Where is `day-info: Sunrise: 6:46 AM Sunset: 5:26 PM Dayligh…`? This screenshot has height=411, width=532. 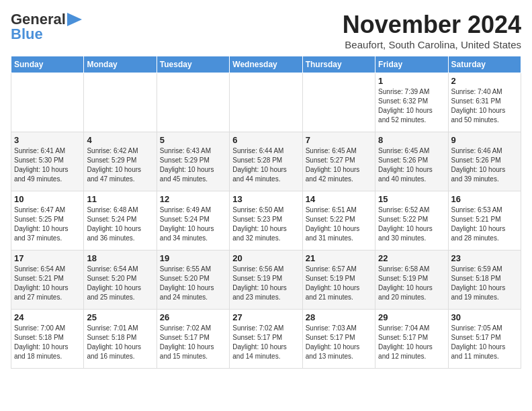
day-info: Sunrise: 6:46 AM Sunset: 5:26 PM Dayligh… is located at coordinates (485, 165).